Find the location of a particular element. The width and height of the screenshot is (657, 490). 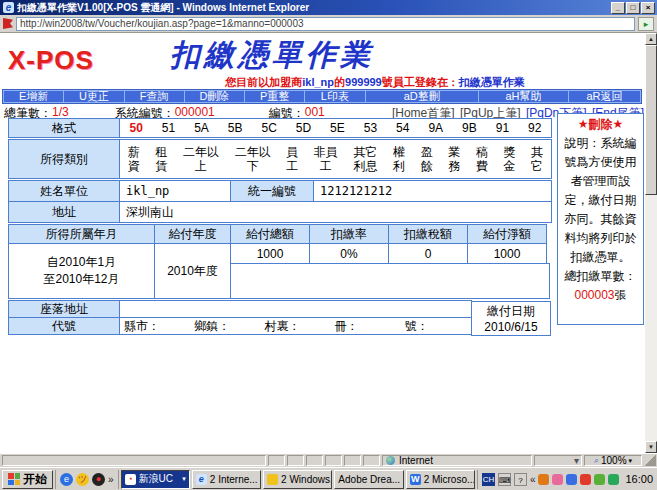

pay-year-value: 2010年度 is located at coordinates (192, 271).